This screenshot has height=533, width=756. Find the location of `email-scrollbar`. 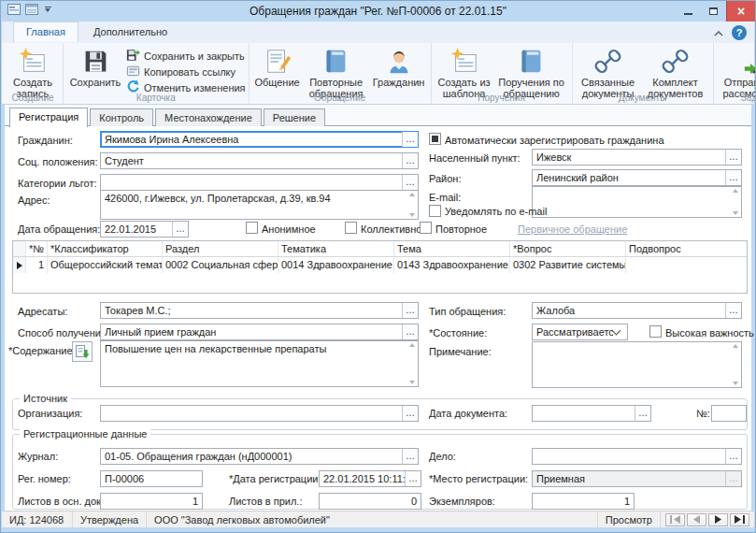

email-scrollbar is located at coordinates (735, 202).